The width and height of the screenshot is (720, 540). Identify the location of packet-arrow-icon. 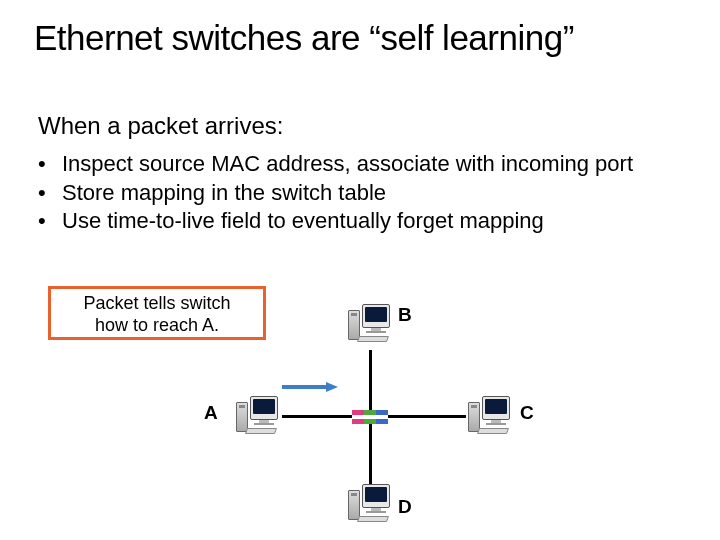
(311, 387).